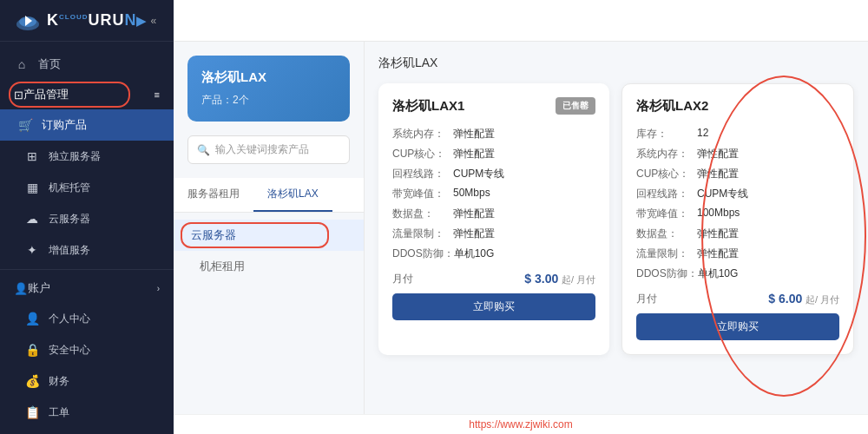 This screenshot has height=434, width=868. What do you see at coordinates (738, 326) in the screenshot?
I see `buy-button-lax2: 立即购买` at bounding box center [738, 326].